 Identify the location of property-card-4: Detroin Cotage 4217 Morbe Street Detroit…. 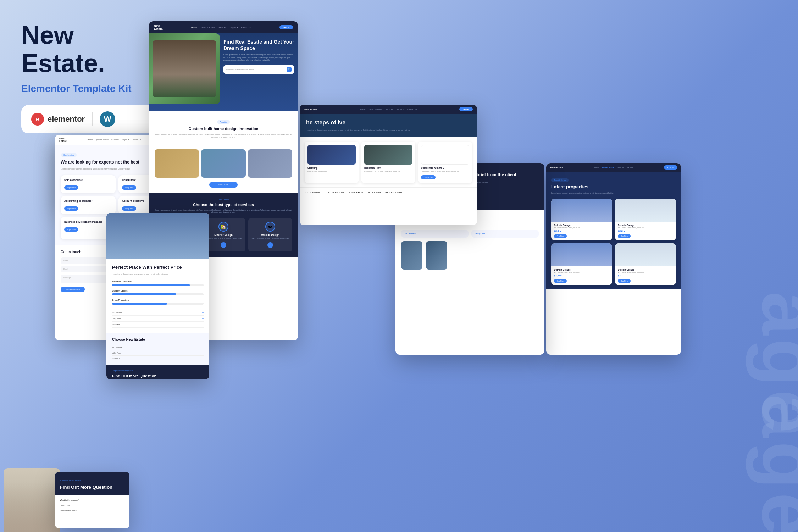
(645, 264).